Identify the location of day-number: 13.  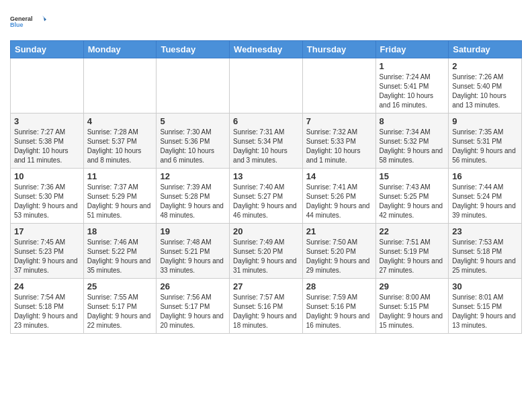
(266, 176).